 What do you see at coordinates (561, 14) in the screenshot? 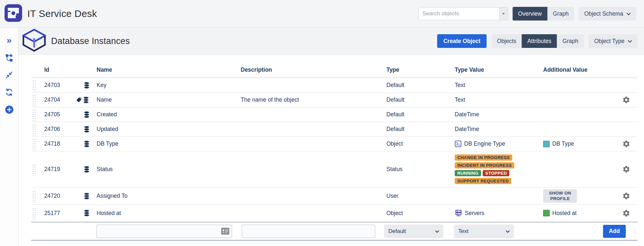
I see `nav-graph-button: Graph` at bounding box center [561, 14].